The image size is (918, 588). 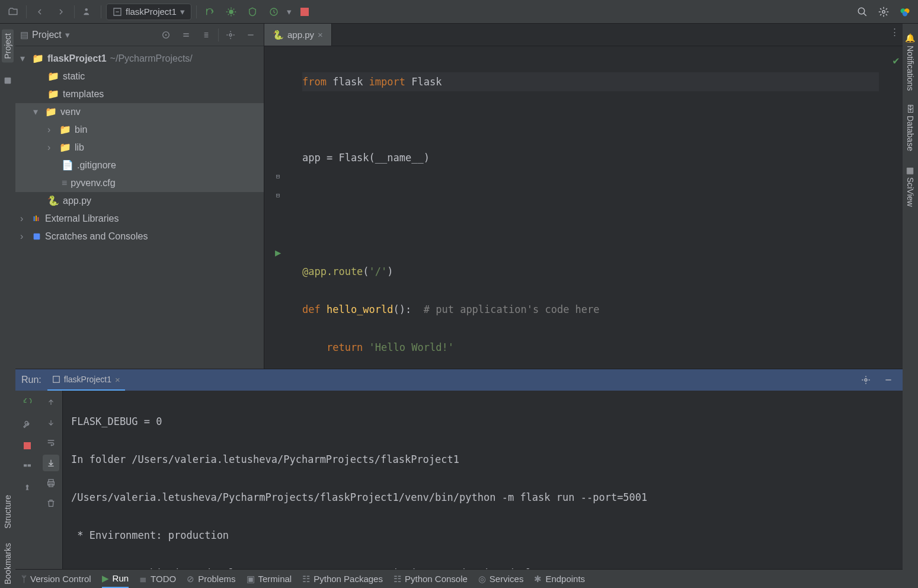 What do you see at coordinates (251, 579) in the screenshot?
I see `terminal-icon: ▣` at bounding box center [251, 579].